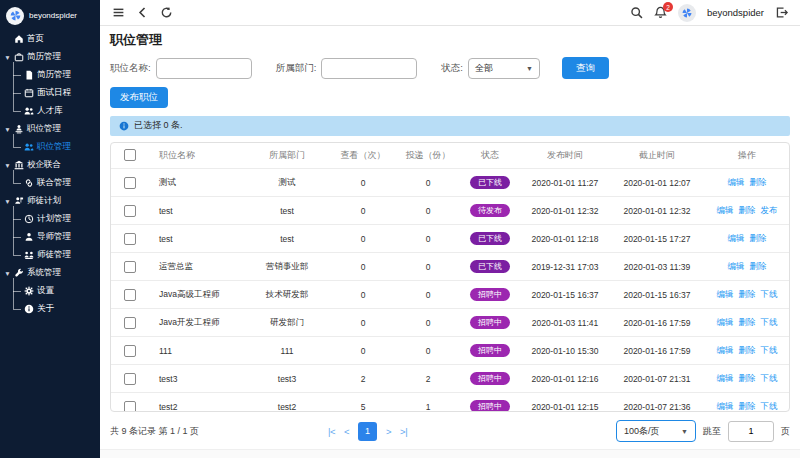 This screenshot has height=458, width=800. Describe the element at coordinates (166, 12) in the screenshot. I see `refresh-icon` at that location.